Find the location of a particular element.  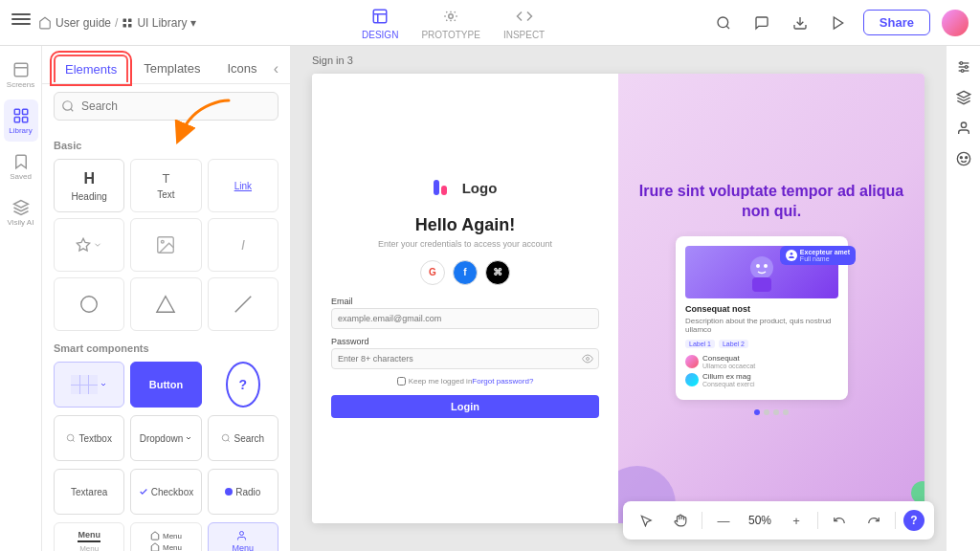

basic-grid: H Heading T Text Link is located at coordinates (167, 245).